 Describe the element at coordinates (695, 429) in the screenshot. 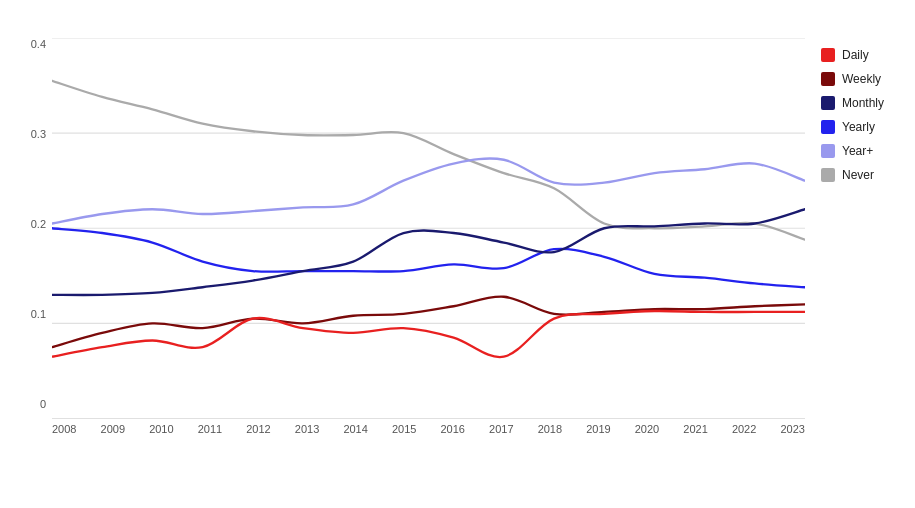

I see `x-axis-label: 2021` at that location.